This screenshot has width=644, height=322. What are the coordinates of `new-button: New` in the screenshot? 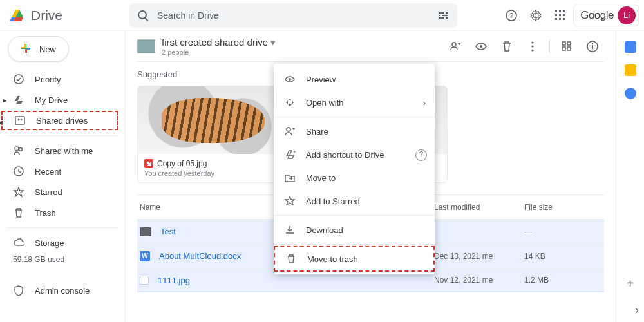 It's located at (39, 49).